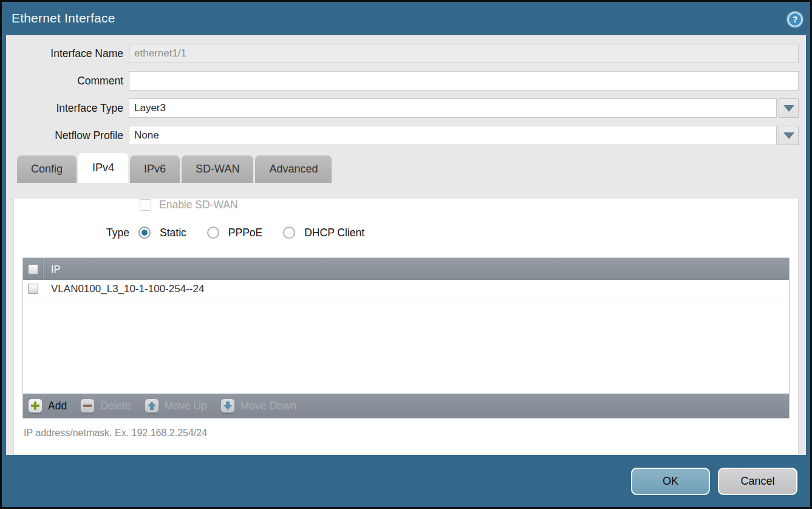 The width and height of the screenshot is (812, 509). Describe the element at coordinates (155, 169) in the screenshot. I see `tab-ipv6: IPv6` at that location.